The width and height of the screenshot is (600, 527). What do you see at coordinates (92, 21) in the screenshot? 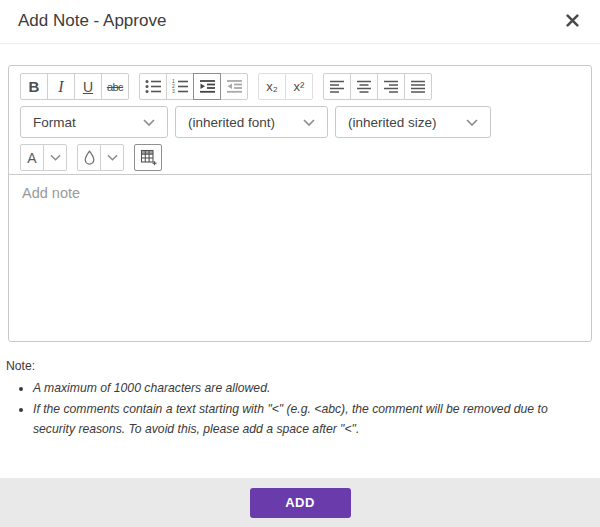
I see `dialog-title: Add Note - Approve` at bounding box center [92, 21].